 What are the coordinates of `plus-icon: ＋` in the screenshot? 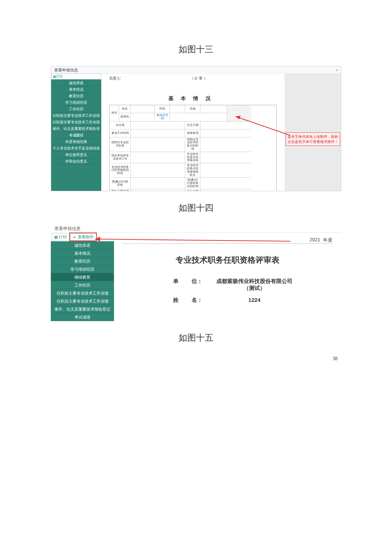 It's located at (75, 237).